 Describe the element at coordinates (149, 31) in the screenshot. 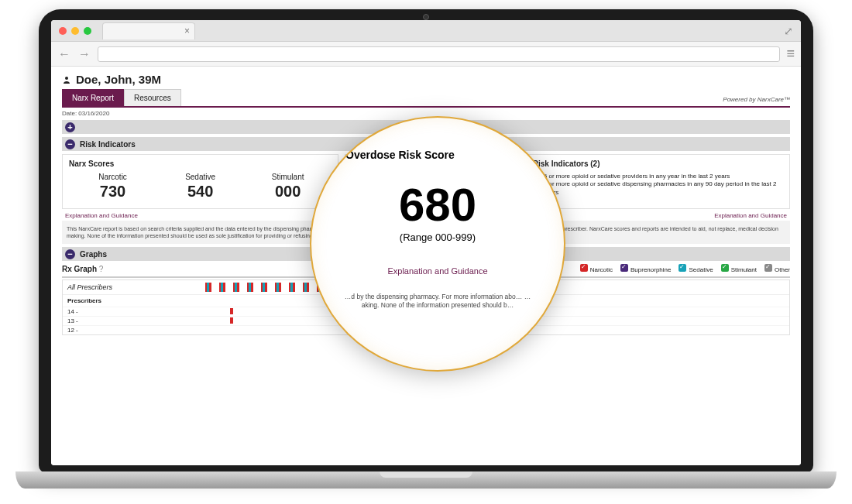

I see `browser-tab: ×` at that location.